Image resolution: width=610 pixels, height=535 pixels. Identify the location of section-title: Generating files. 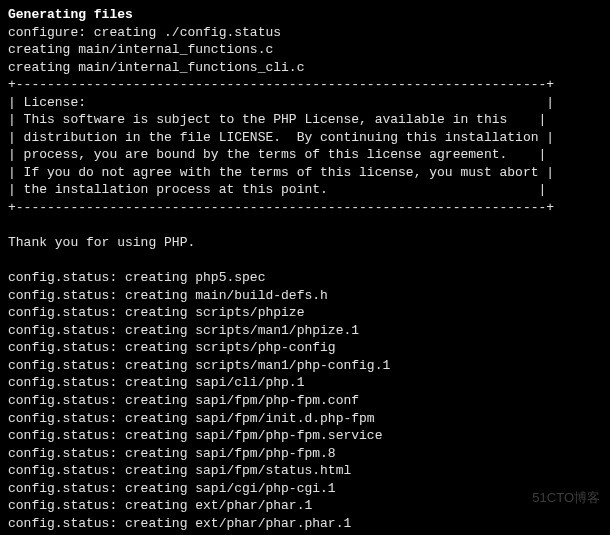
(305, 15).